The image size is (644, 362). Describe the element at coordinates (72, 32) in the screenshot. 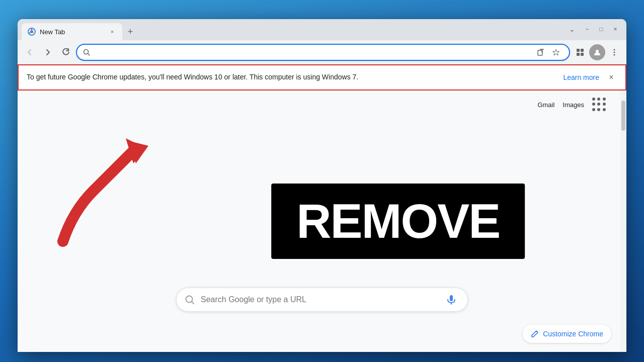

I see `tab-label: New Tab` at that location.